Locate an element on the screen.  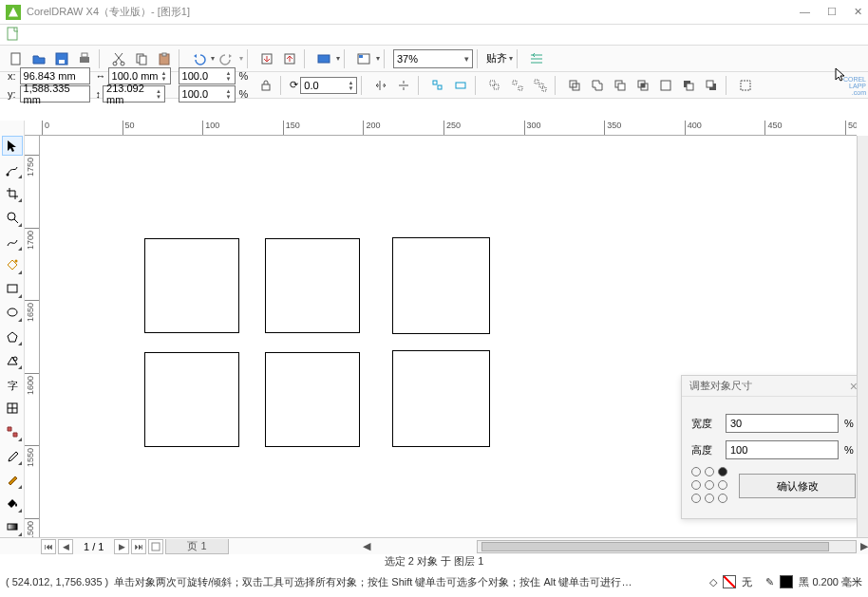
smart-fill-tool is located at coordinates (12, 266).